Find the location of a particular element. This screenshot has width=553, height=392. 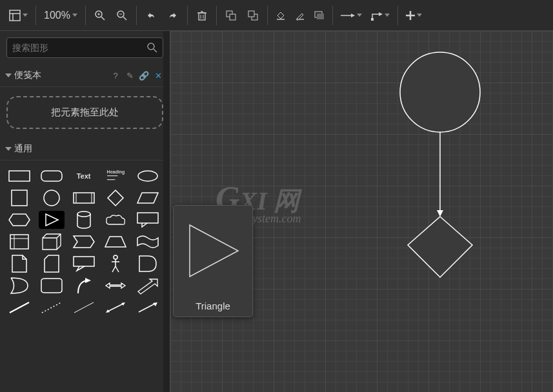

view-layout-dropdown is located at coordinates (18, 15).